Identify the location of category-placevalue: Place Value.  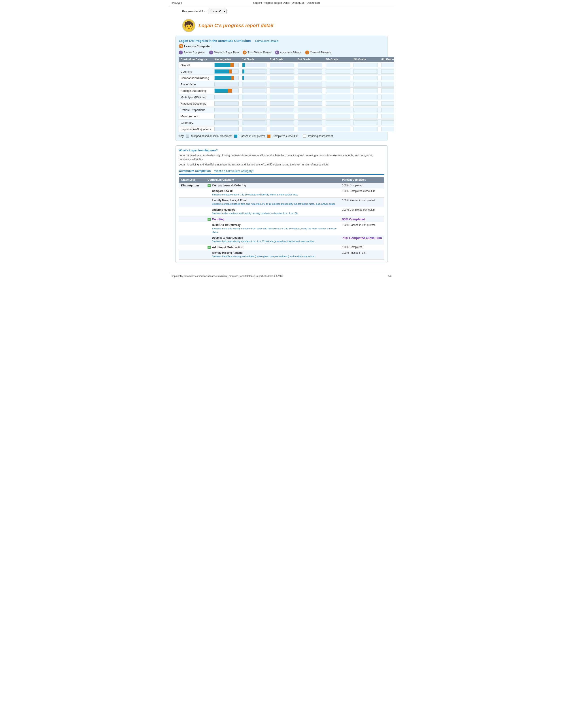
(195, 85).